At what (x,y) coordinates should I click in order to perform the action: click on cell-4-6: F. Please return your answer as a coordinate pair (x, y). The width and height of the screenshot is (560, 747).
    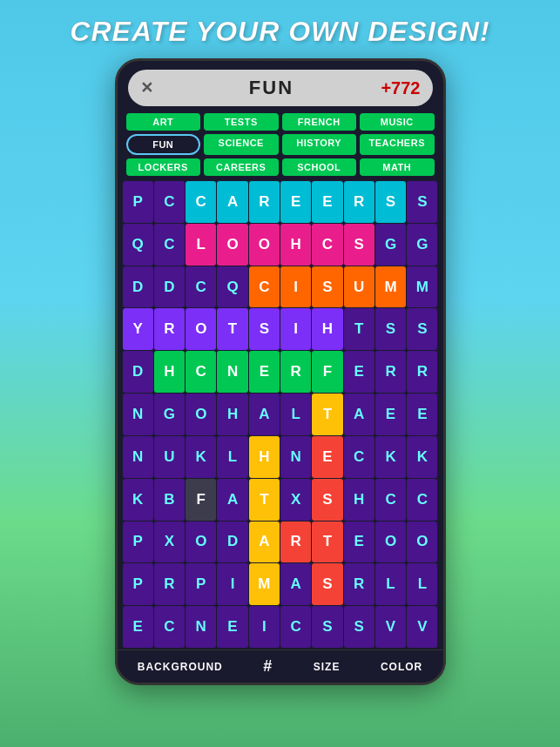
    Looking at the image, I should click on (327, 372).